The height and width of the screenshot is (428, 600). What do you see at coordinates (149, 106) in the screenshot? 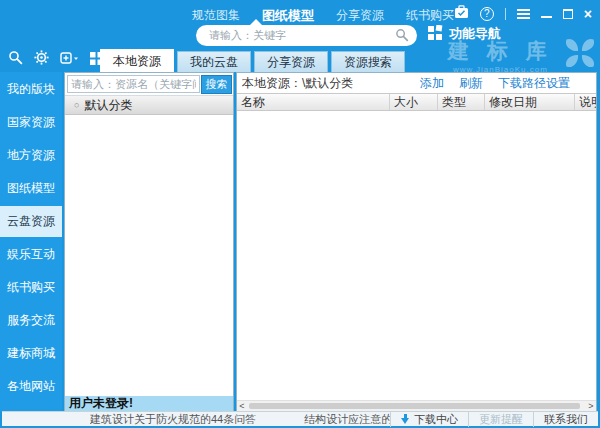
I see `category-tree: ○ 默认分类` at bounding box center [149, 106].